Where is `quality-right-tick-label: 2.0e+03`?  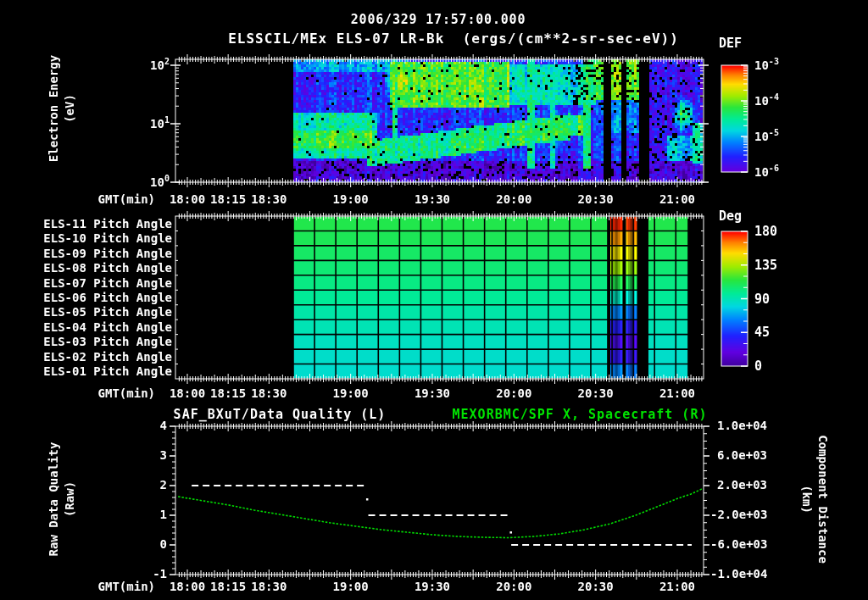
quality-right-tick-label: 2.0e+03 is located at coordinates (743, 485).